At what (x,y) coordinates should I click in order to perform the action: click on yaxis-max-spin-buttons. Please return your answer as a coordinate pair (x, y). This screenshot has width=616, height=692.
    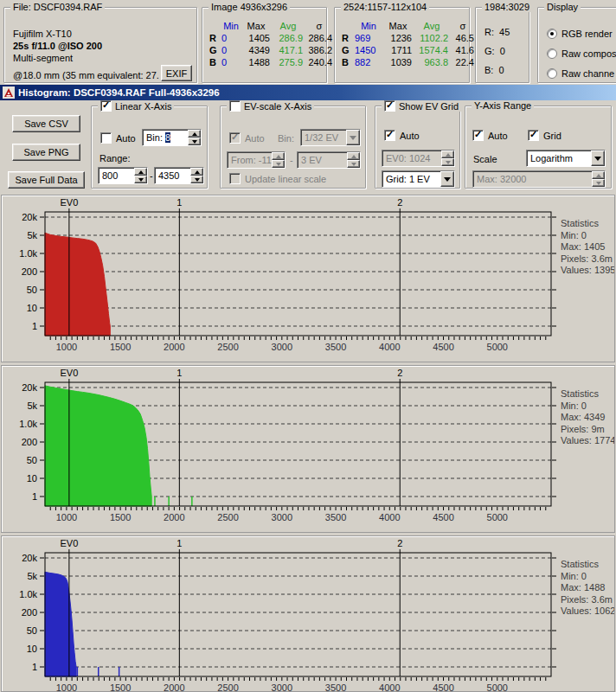
    Looking at the image, I should click on (599, 179).